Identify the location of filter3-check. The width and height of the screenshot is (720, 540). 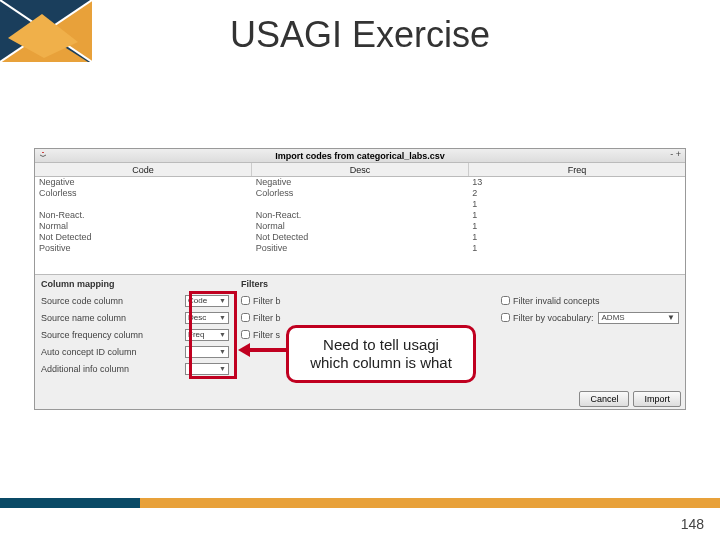
(246, 334).